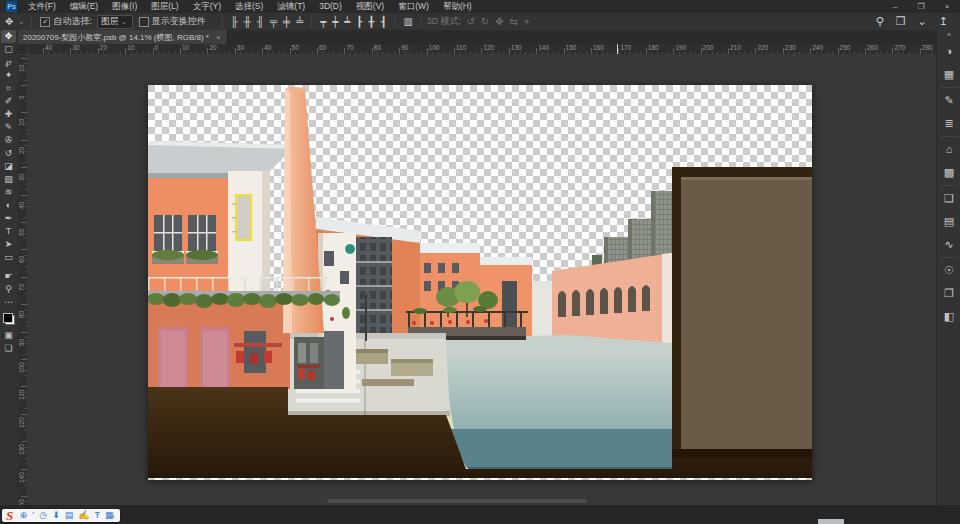  I want to click on type-tool: T, so click(8, 232).